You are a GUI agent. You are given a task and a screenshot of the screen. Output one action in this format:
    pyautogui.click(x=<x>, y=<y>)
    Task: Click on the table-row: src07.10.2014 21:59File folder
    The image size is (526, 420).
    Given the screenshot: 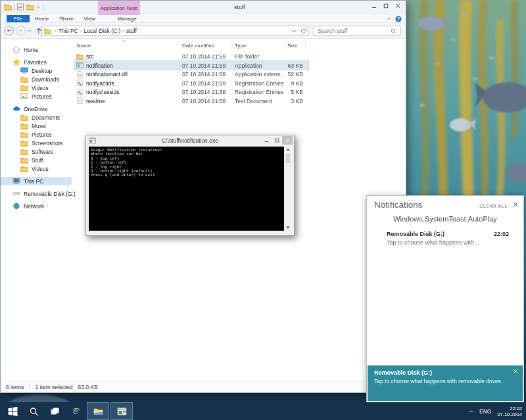 What is the action you would take?
    pyautogui.click(x=191, y=57)
    